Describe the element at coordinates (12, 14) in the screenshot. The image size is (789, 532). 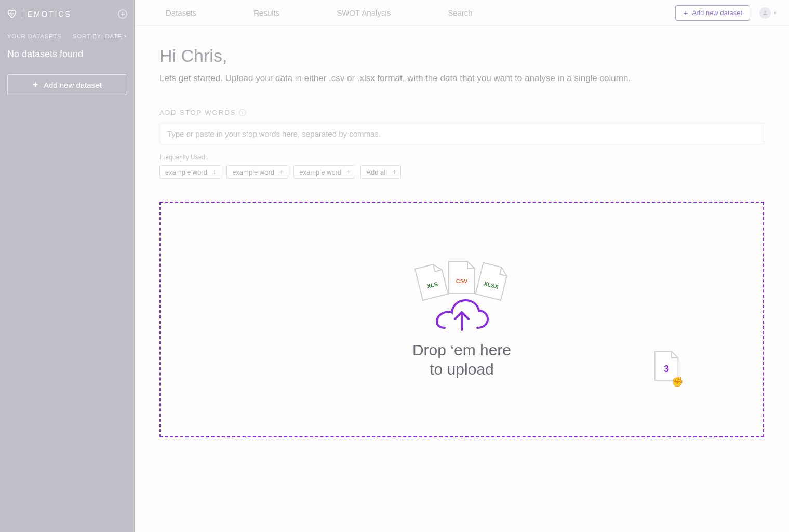
I see `heart-icon` at that location.